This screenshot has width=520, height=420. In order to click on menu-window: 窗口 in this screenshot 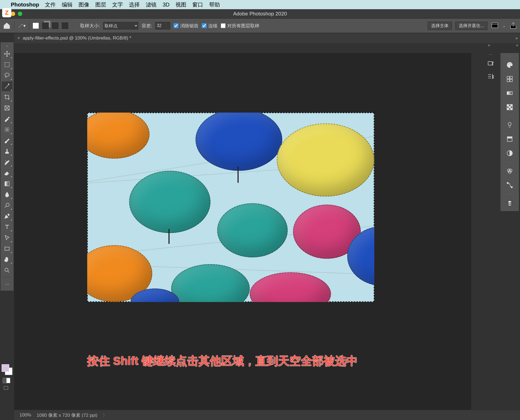, I will do `click(198, 5)`.